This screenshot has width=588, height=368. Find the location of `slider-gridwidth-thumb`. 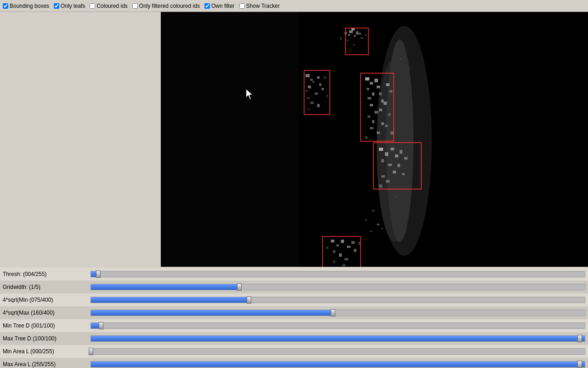

slider-gridwidth-thumb is located at coordinates (239, 287).